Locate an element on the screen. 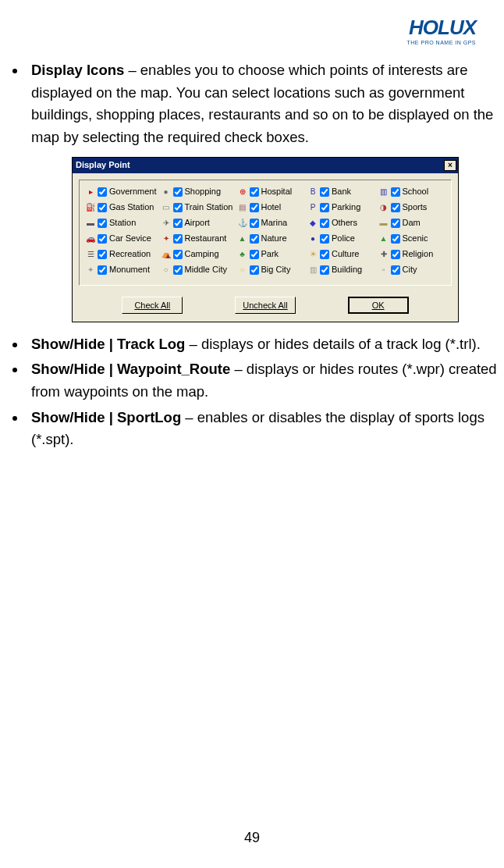  poi-label: Culture is located at coordinates (345, 254).